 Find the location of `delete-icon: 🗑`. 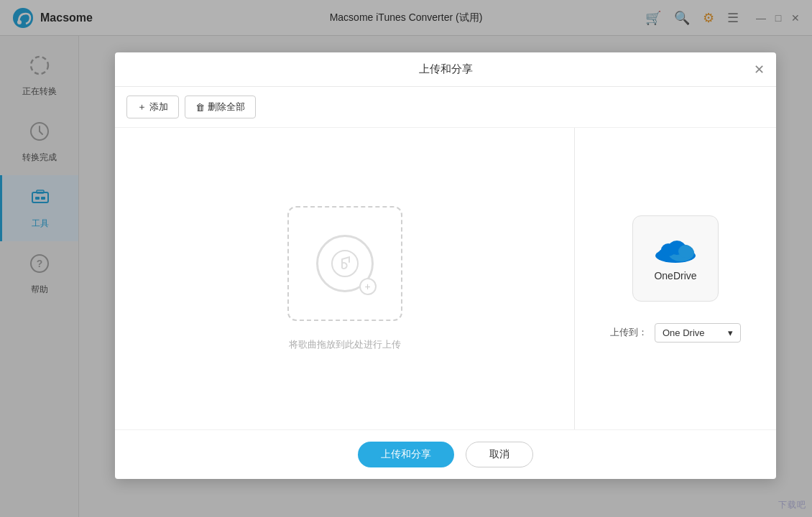

delete-icon: 🗑 is located at coordinates (200, 108).